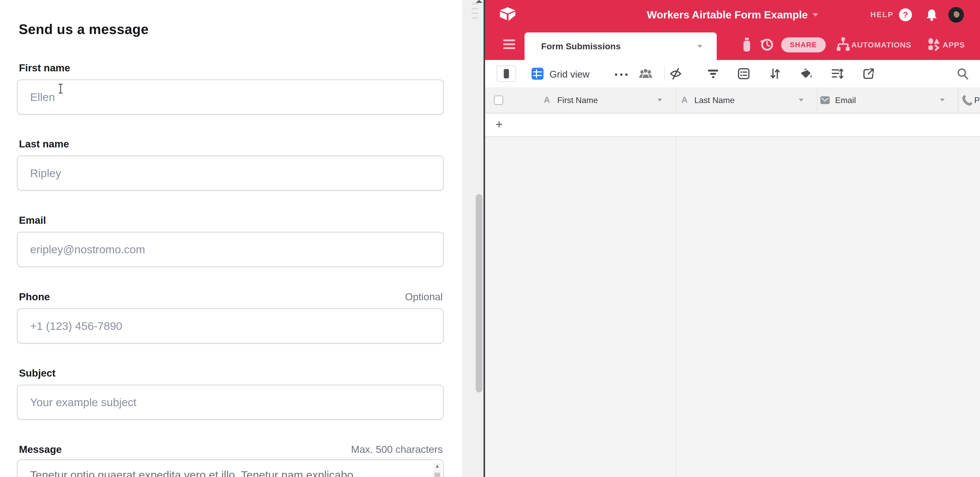  I want to click on first-name-input, so click(231, 97).